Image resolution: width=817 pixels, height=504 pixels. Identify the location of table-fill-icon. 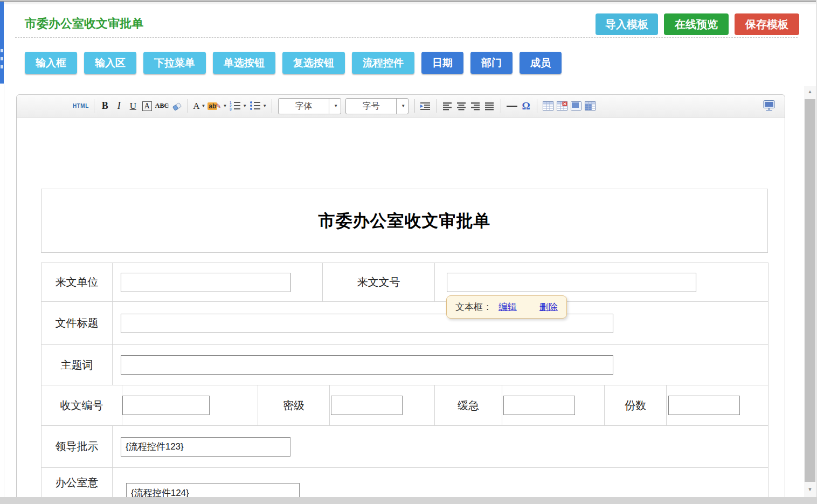
(590, 106).